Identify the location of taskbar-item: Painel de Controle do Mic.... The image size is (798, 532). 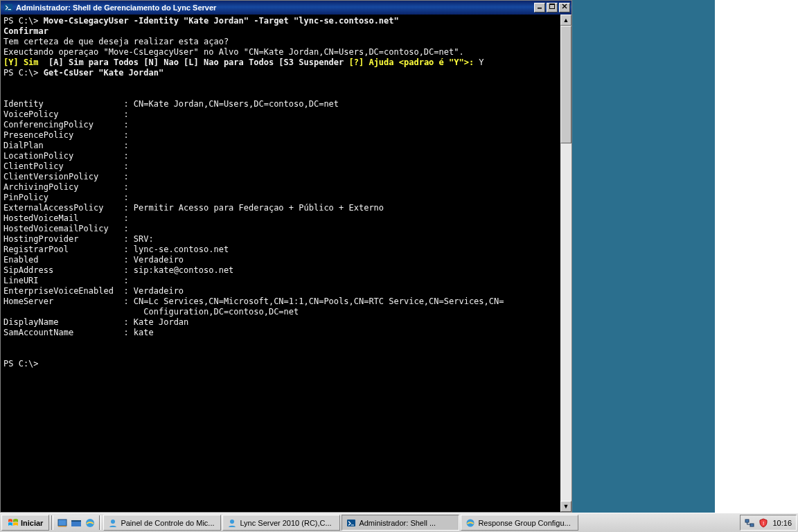
(162, 522).